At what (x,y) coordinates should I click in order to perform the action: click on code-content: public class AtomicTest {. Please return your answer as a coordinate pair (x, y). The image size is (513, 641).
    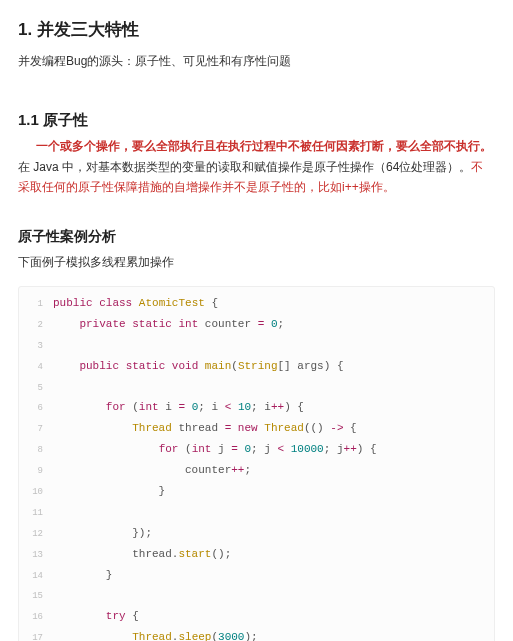
    Looking at the image, I should click on (136, 304).